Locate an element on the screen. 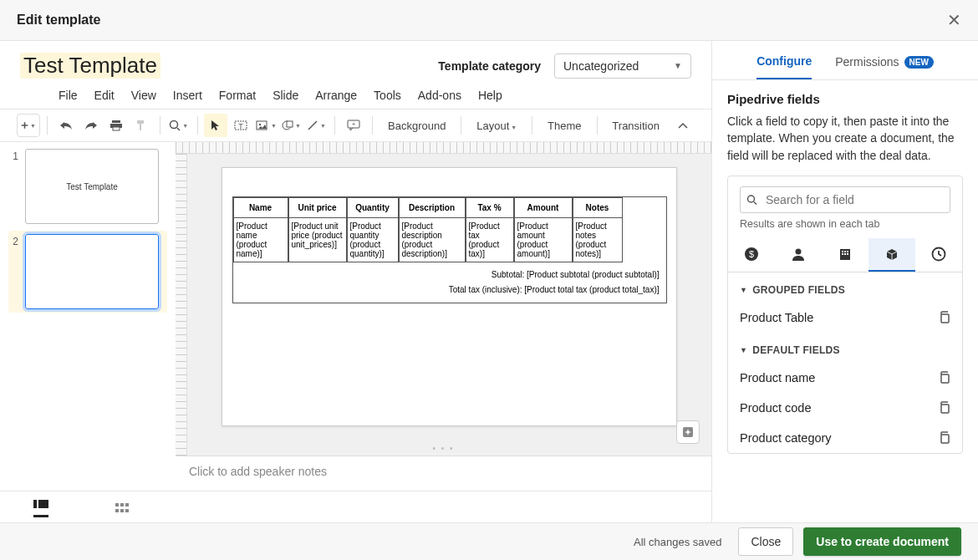 Image resolution: width=978 pixels, height=560 pixels. tab-deal-icon: $ is located at coordinates (751, 255).